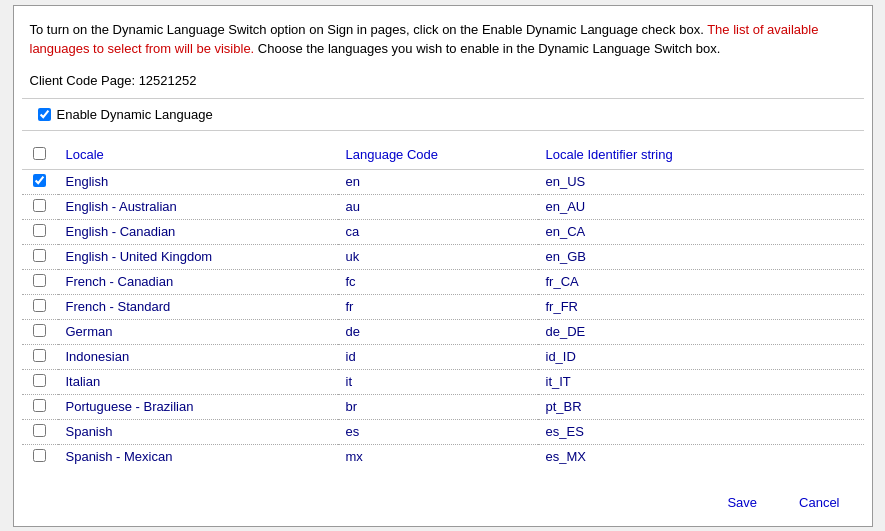 The image size is (885, 531). What do you see at coordinates (154, 80) in the screenshot?
I see `client-code-value: 1252` at bounding box center [154, 80].